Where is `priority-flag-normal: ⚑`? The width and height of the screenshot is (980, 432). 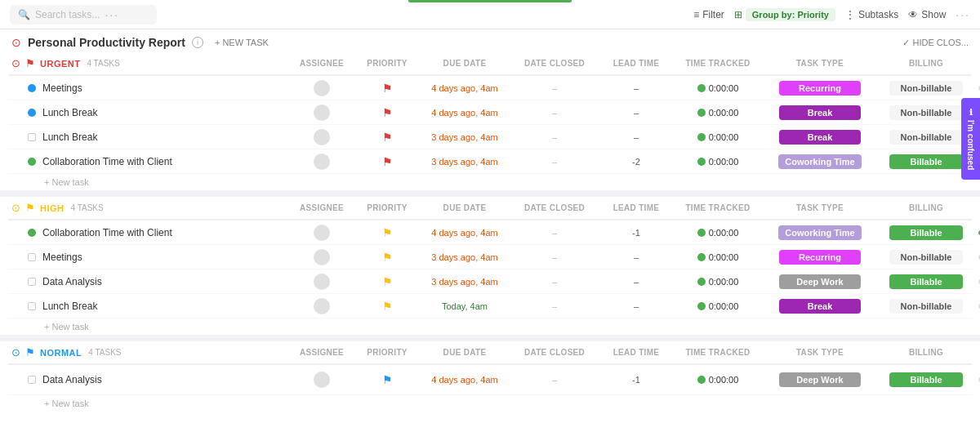 priority-flag-normal: ⚑ is located at coordinates (30, 353).